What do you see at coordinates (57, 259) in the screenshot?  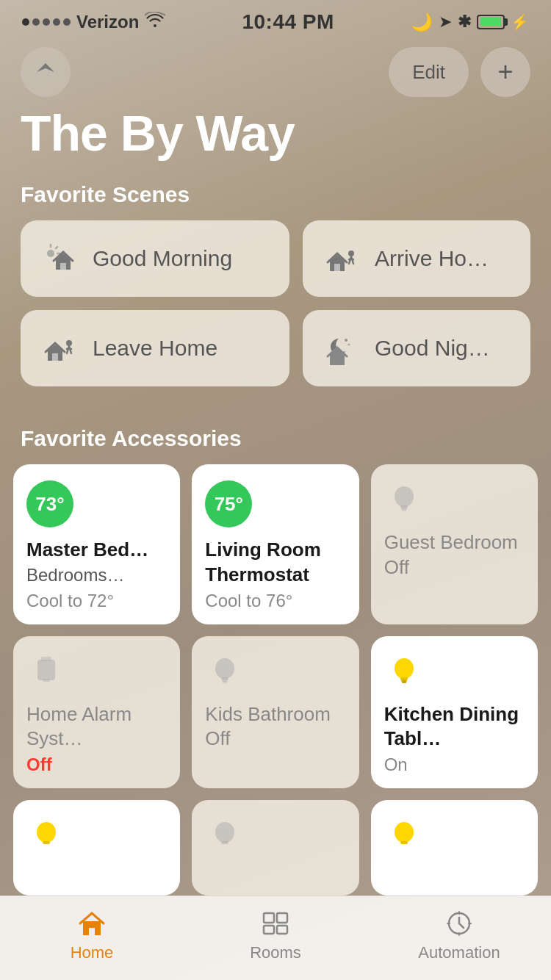 I see `good-morning-icon` at bounding box center [57, 259].